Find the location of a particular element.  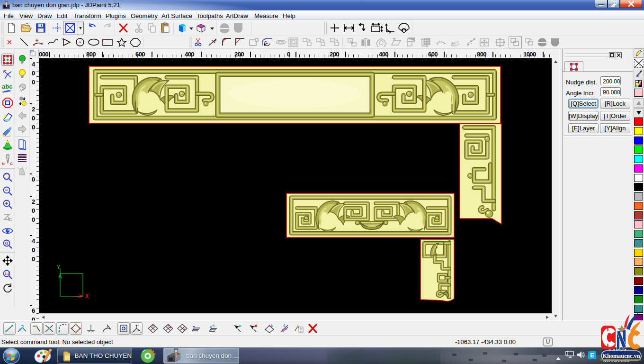

svg-text: x is located at coordinates (141, 332).